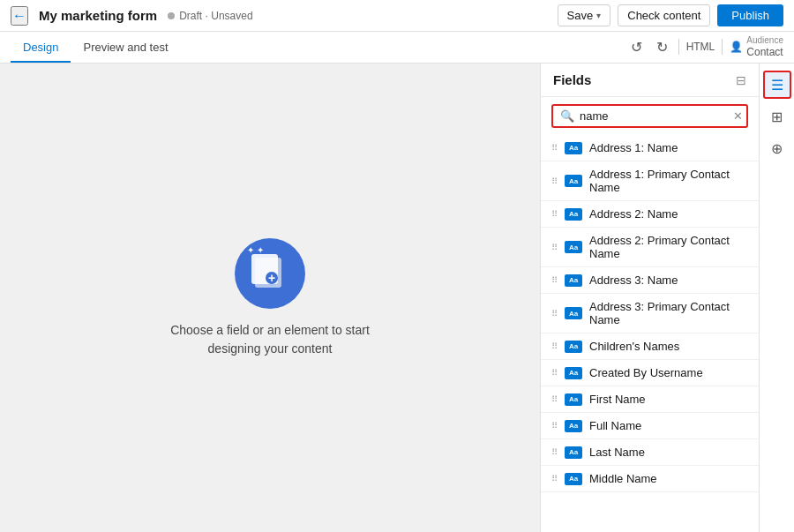  What do you see at coordinates (215, 16) in the screenshot?
I see `status-text: Draft · Unsaved` at bounding box center [215, 16].